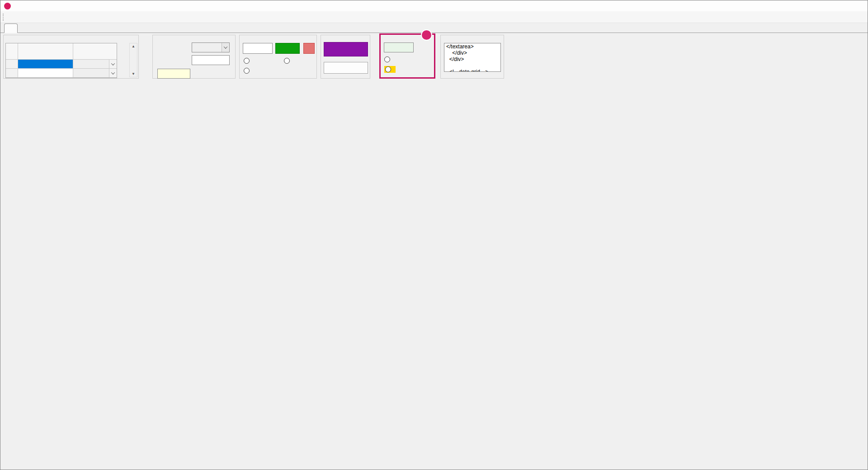  I want to click on hesap-planimdan-guncelle-button, so click(346, 49).